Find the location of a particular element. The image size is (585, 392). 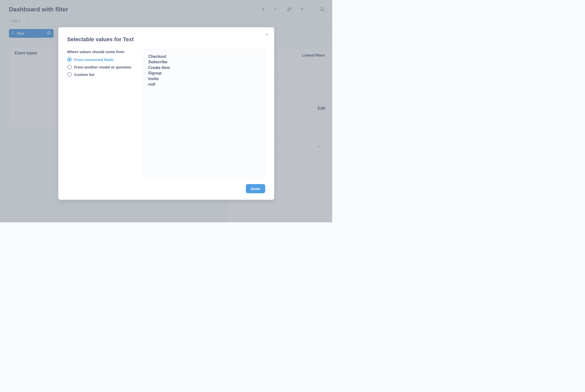

modal-title: Selectable values for Text is located at coordinates (166, 40).